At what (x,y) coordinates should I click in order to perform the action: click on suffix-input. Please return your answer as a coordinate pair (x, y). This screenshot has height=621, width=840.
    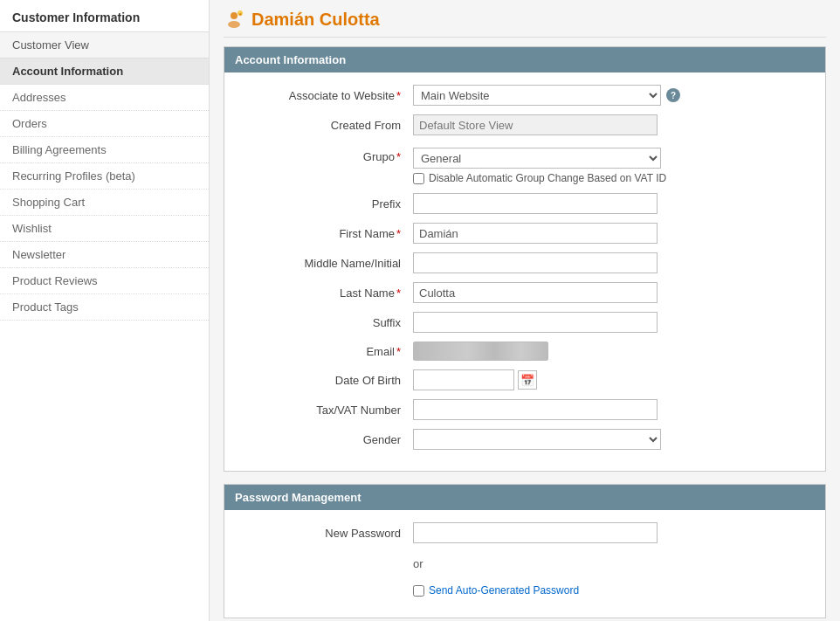
    Looking at the image, I should click on (535, 322).